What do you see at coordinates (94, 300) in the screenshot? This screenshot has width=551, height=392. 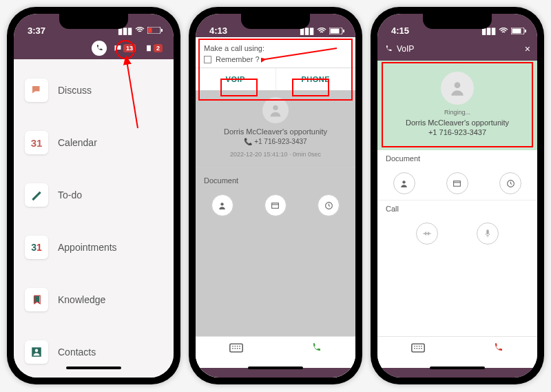 I see `menu-knowledge: Knowledge` at bounding box center [94, 300].